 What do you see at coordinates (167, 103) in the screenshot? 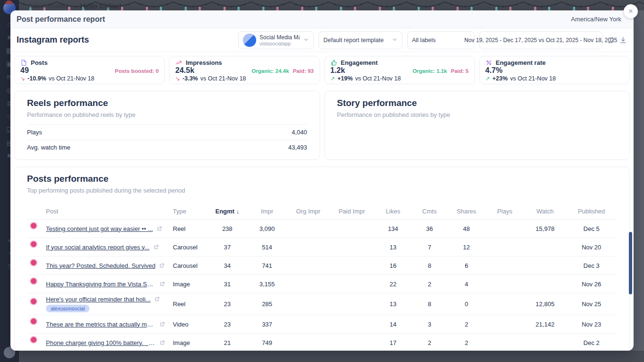
I see `reels-panel-title: Reels performance` at bounding box center [167, 103].